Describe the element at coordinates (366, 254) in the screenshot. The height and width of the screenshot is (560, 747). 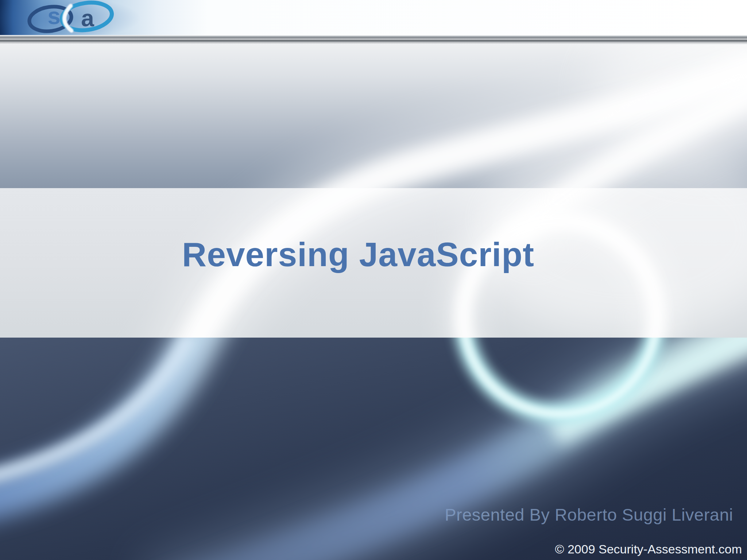
I see `slide-title: Reversing JavaScript` at that location.